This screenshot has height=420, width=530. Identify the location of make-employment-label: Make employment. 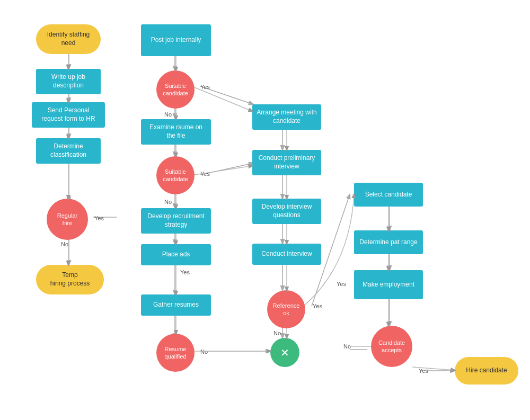
(388, 285).